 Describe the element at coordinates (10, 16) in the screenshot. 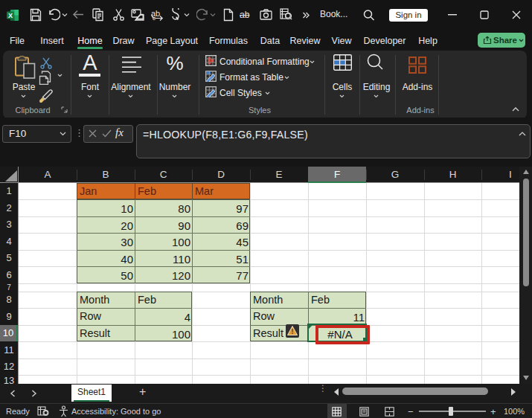

I see `svg-text: X` at that location.